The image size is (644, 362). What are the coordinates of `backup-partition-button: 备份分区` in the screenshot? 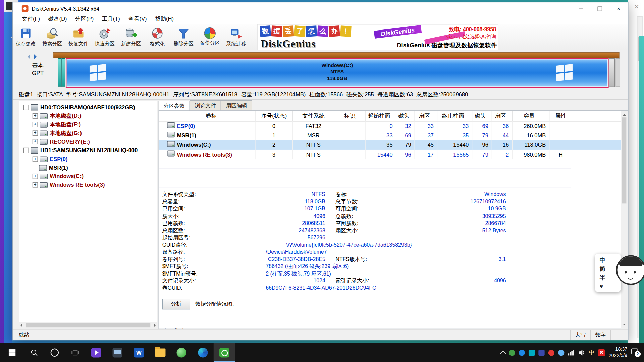 It's located at (210, 37).